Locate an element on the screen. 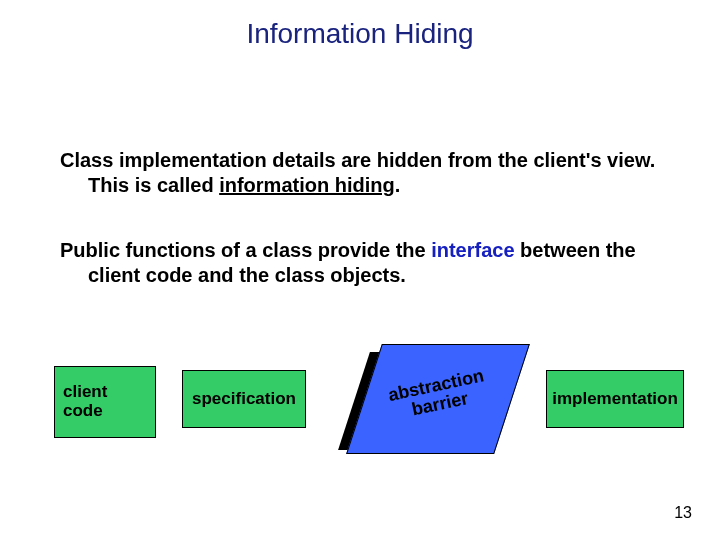  para1-text-c: . is located at coordinates (398, 185).